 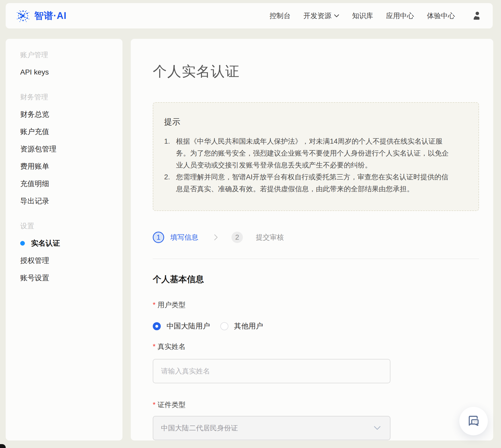 I want to click on nav-item-dev-resources: 开发资源, so click(x=321, y=16).